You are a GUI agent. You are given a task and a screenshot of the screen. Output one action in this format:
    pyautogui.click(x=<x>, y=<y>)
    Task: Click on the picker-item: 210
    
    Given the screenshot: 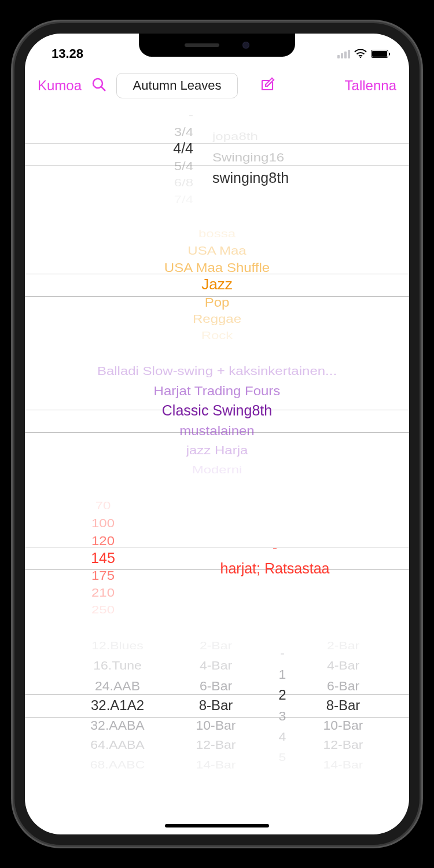 What is the action you would take?
    pyautogui.click(x=103, y=593)
    